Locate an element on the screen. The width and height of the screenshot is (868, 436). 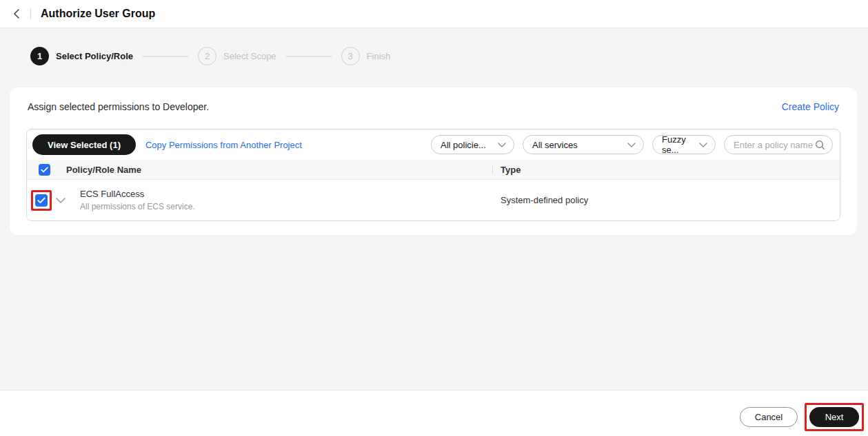
next-button: Next is located at coordinates (834, 417).